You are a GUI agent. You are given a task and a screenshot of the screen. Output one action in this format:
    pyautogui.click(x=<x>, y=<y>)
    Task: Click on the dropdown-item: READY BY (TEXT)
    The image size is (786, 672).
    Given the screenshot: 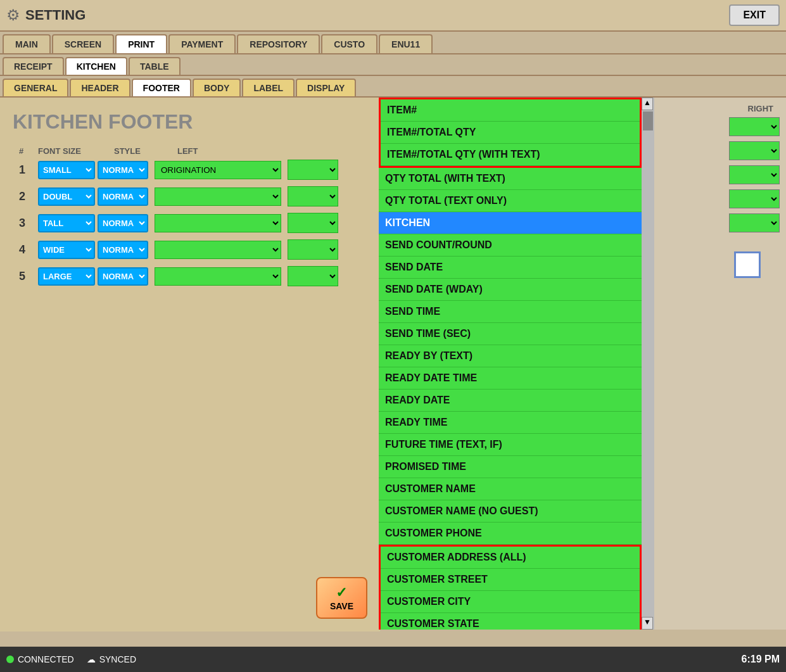 What is the action you would take?
    pyautogui.click(x=510, y=356)
    